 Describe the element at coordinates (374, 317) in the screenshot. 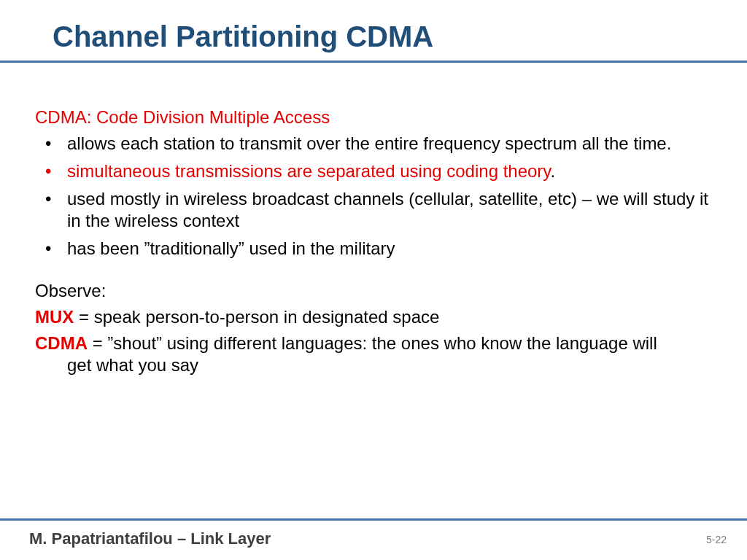

I see `mux-definition: MUX = speak person-to-person in designat…` at that location.